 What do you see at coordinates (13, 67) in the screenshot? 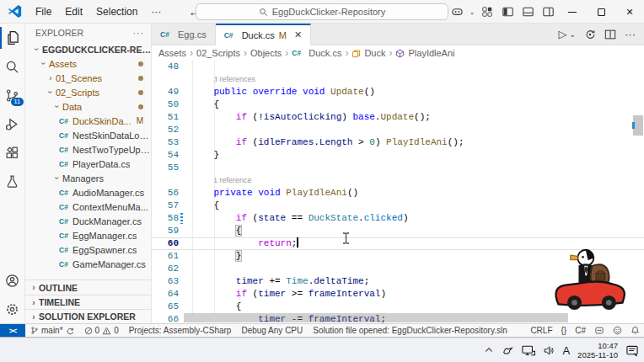
I see `activitybar-search` at bounding box center [13, 67].